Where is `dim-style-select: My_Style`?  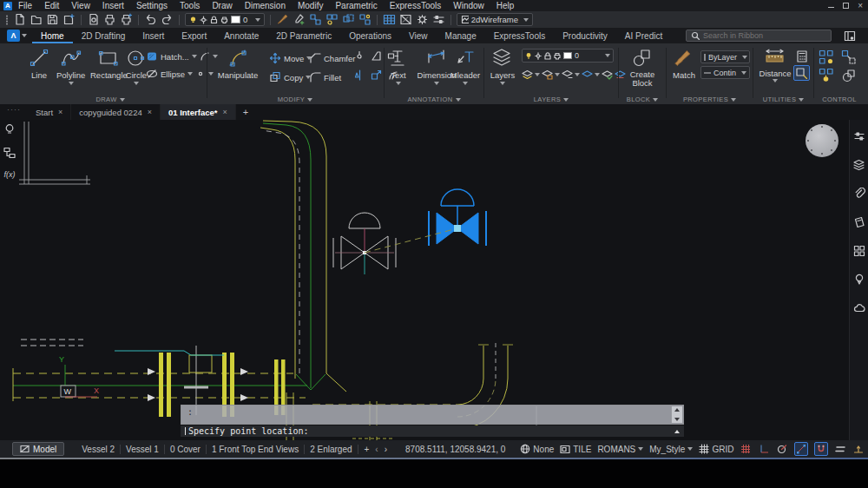
dim-style-select: My_Style is located at coordinates (671, 450).